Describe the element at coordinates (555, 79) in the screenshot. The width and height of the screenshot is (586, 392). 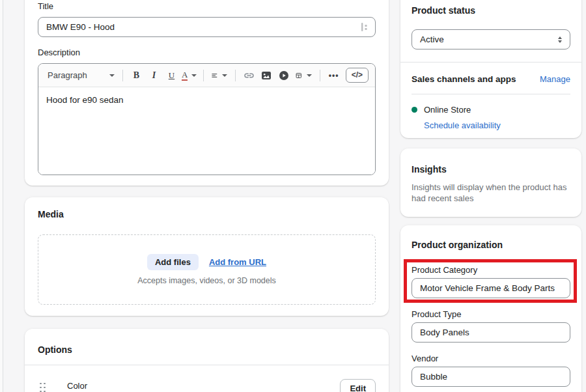
I see `manage-channels-link: Manage` at that location.